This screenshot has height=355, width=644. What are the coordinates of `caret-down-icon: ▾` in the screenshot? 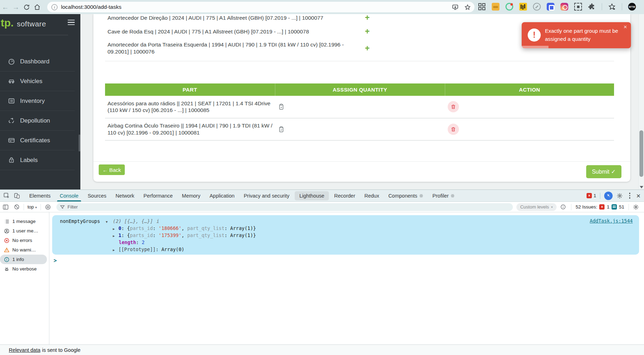 It's located at (36, 207).